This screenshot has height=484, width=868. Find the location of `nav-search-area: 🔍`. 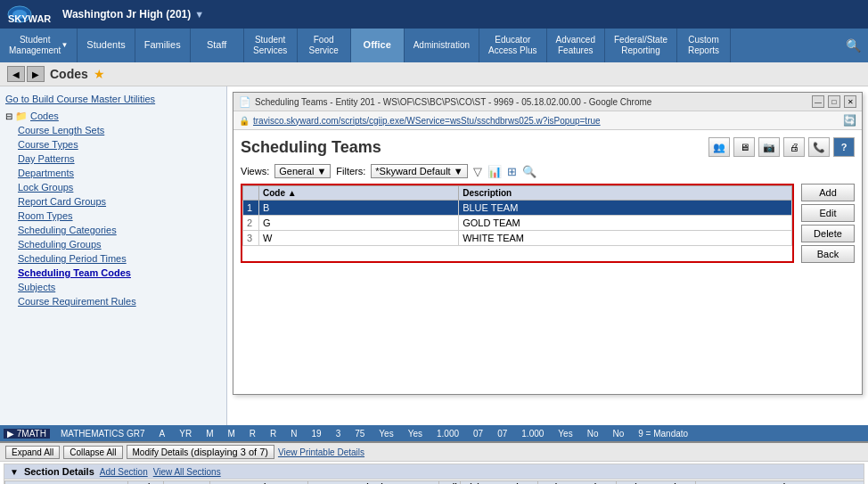

nav-search-area: 🔍 is located at coordinates (854, 45).